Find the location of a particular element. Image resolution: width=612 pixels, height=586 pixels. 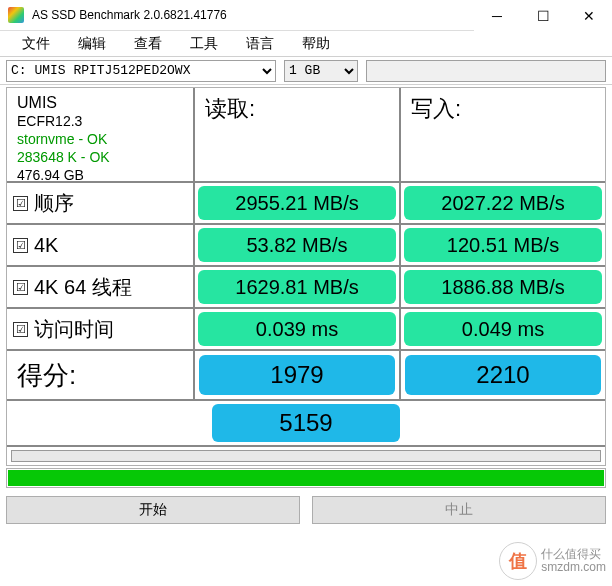

menu-edit: 编辑 is located at coordinates (92, 44).